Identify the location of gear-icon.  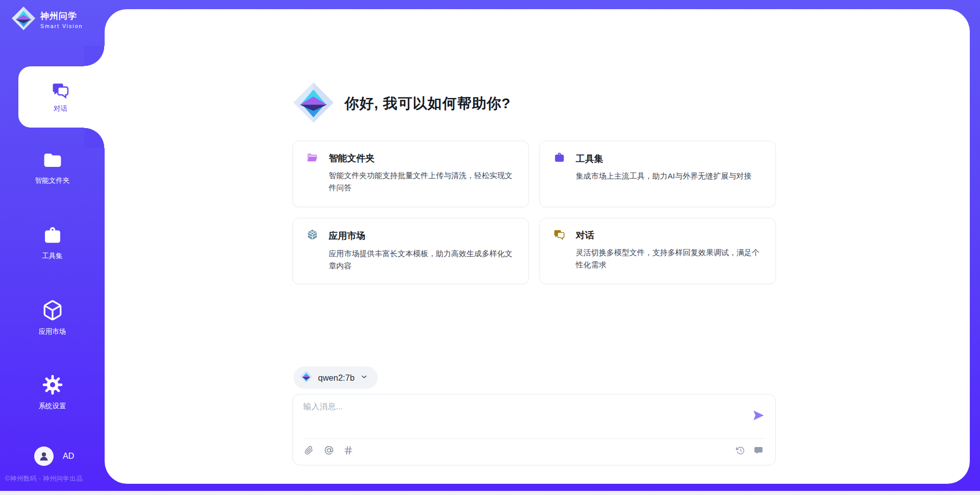
(53, 386).